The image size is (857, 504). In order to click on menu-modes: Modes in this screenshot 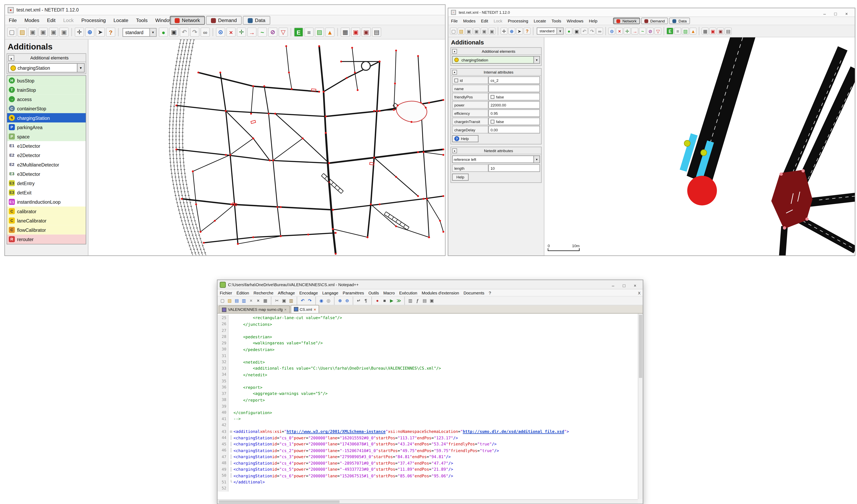, I will do `click(32, 20)`.